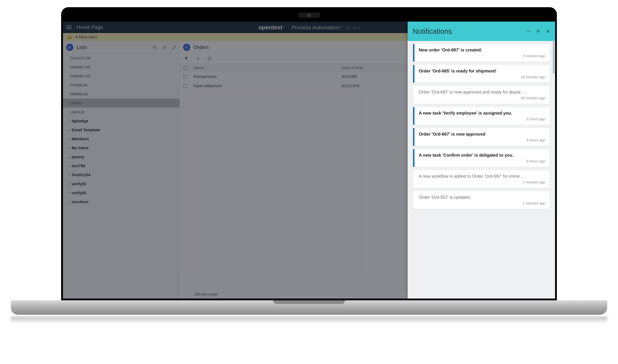 The width and height of the screenshot is (618, 364). Describe the element at coordinates (121, 85) in the screenshot. I see `sidebar-item-froalalist: FroalaList` at that location.